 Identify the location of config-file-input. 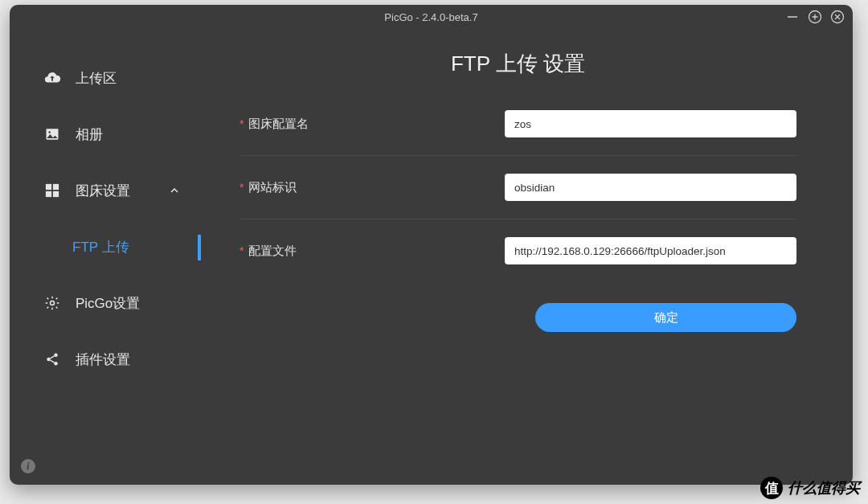
(651, 251).